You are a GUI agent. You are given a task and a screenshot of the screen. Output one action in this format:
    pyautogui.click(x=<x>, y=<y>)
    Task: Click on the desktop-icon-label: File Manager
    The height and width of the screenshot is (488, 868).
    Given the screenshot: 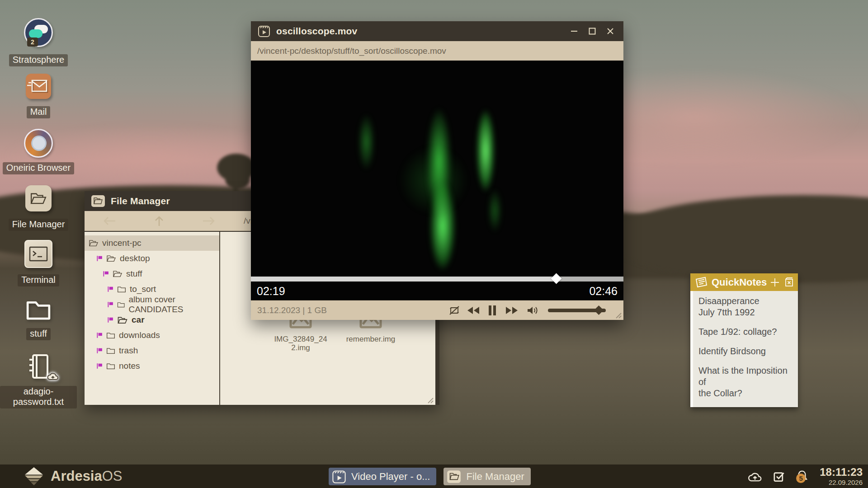 What is the action you would take?
    pyautogui.click(x=39, y=225)
    